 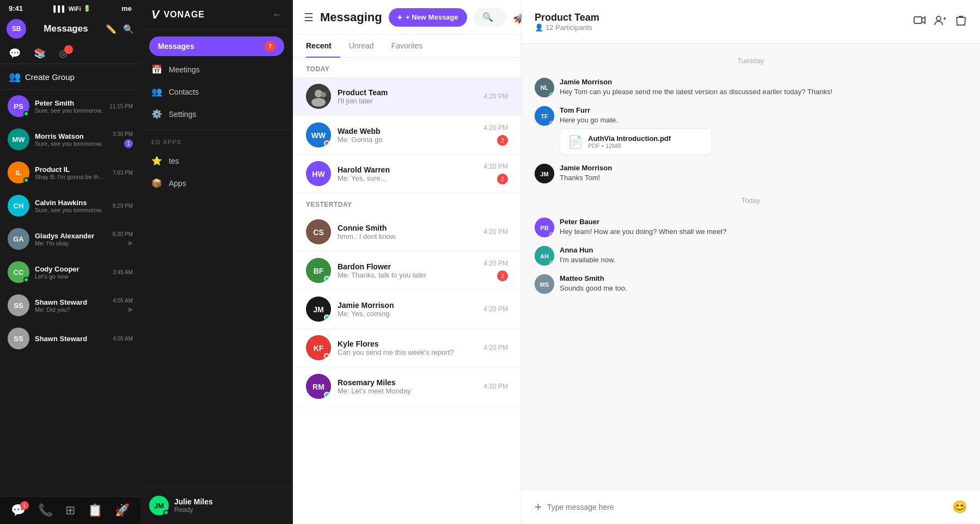 What do you see at coordinates (46, 510) in the screenshot?
I see `mobile-nav-phone: 📞` at bounding box center [46, 510].